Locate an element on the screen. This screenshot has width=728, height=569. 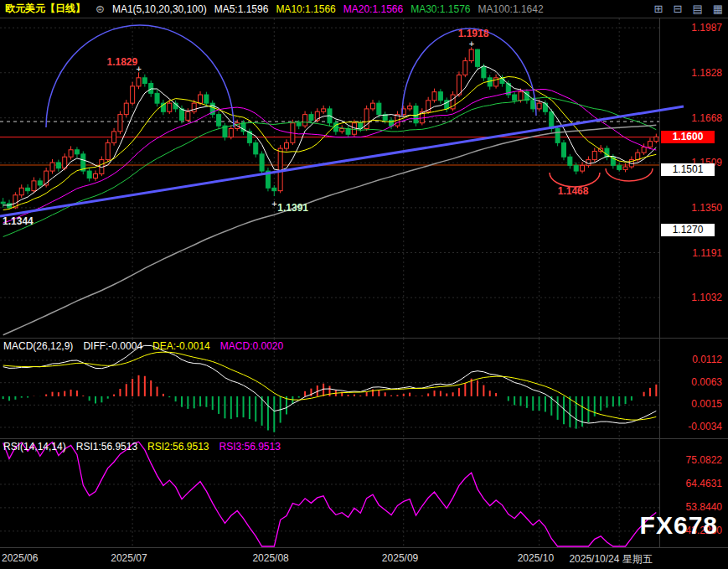
date-tick-label: 2025/06 is located at coordinates (20, 558).